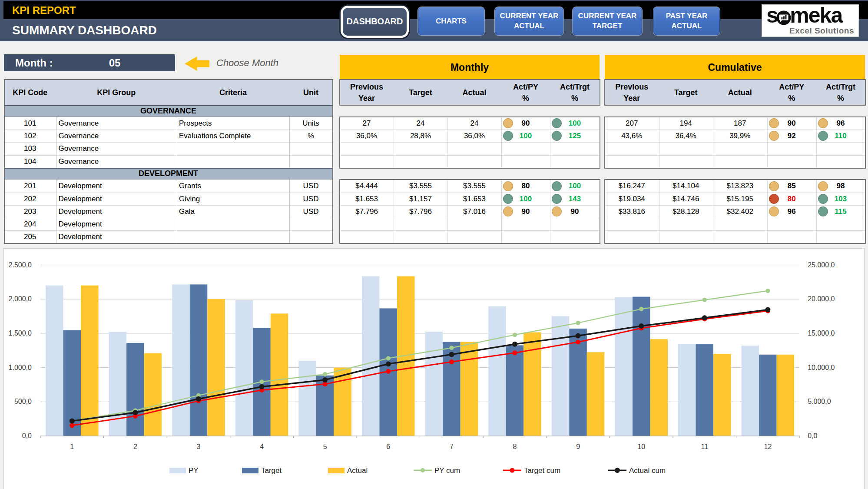 This screenshot has width=868, height=489. Describe the element at coordinates (515, 447) in the screenshot. I see `svg-text: 8` at that location.